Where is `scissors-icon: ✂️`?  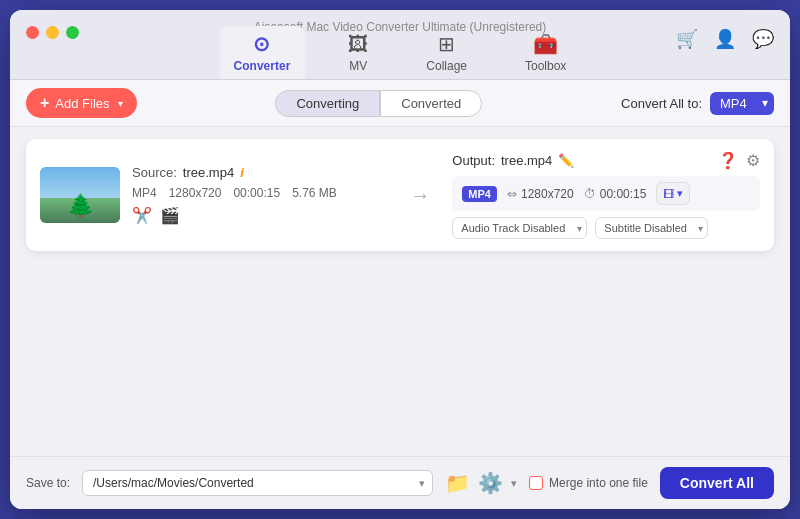 scissors-icon: ✂️ is located at coordinates (142, 216).